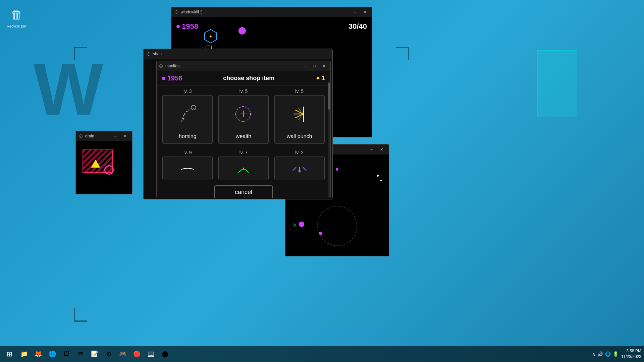  What do you see at coordinates (265, 12) in the screenshot?
I see `game-title: windowkill :)` at bounding box center [265, 12].